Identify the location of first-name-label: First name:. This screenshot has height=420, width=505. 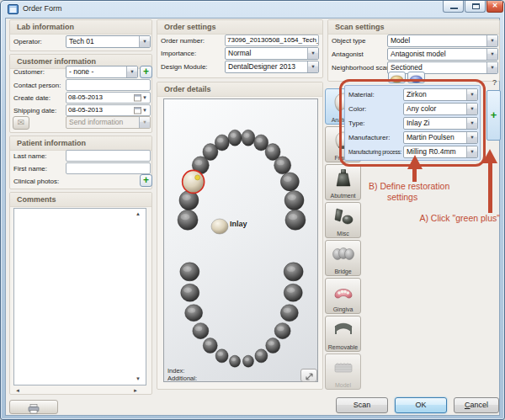
(30, 168).